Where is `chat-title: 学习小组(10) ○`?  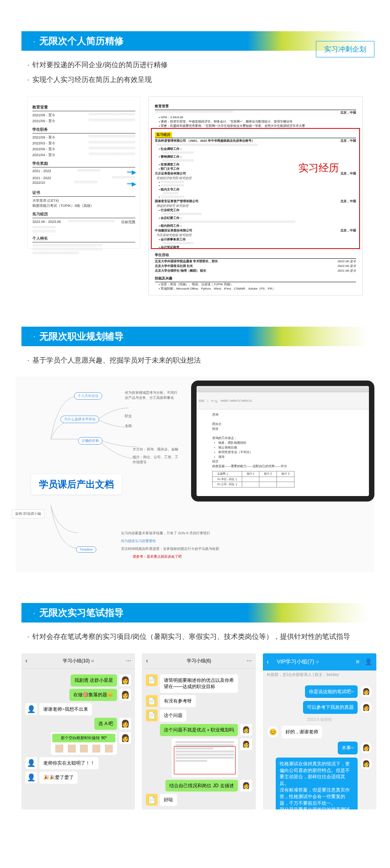
chat-title: 学习小组(10) ○ is located at coordinates (78, 661).